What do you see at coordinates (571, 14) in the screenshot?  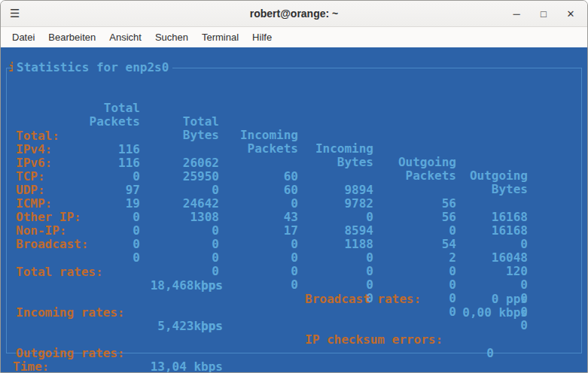 I see `close-icon: ✕` at bounding box center [571, 14].